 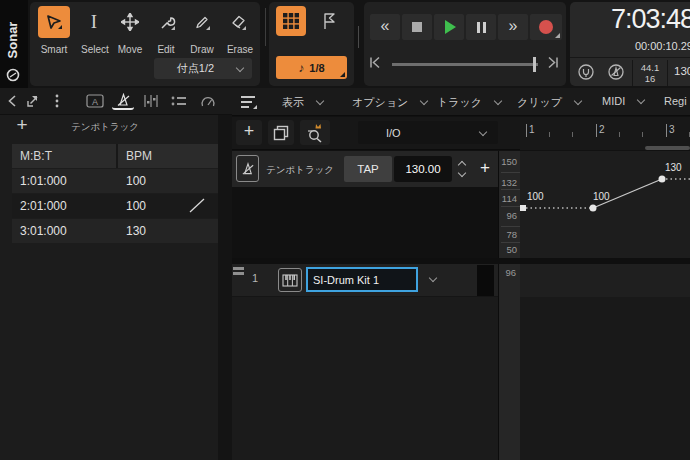 I want to click on tempo-row-mbt: 2:01:000, so click(x=65, y=206).